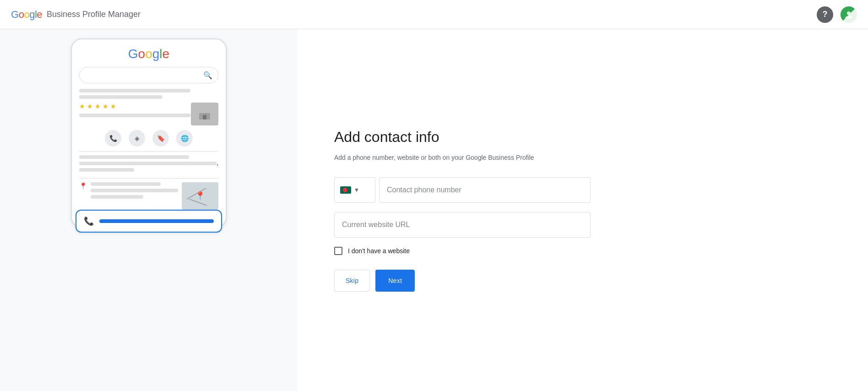  What do you see at coordinates (32, 15) in the screenshot?
I see `logo-g2: g` at bounding box center [32, 15].